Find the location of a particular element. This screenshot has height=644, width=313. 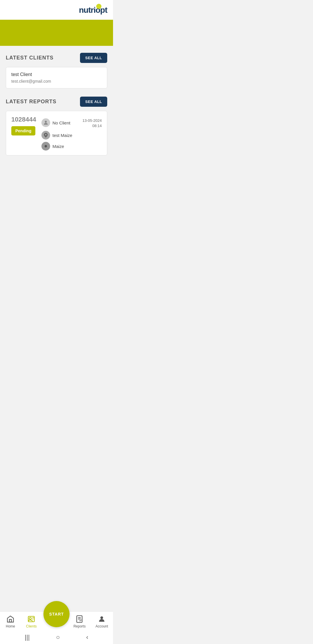

report-status-badge: Pending is located at coordinates (23, 131).